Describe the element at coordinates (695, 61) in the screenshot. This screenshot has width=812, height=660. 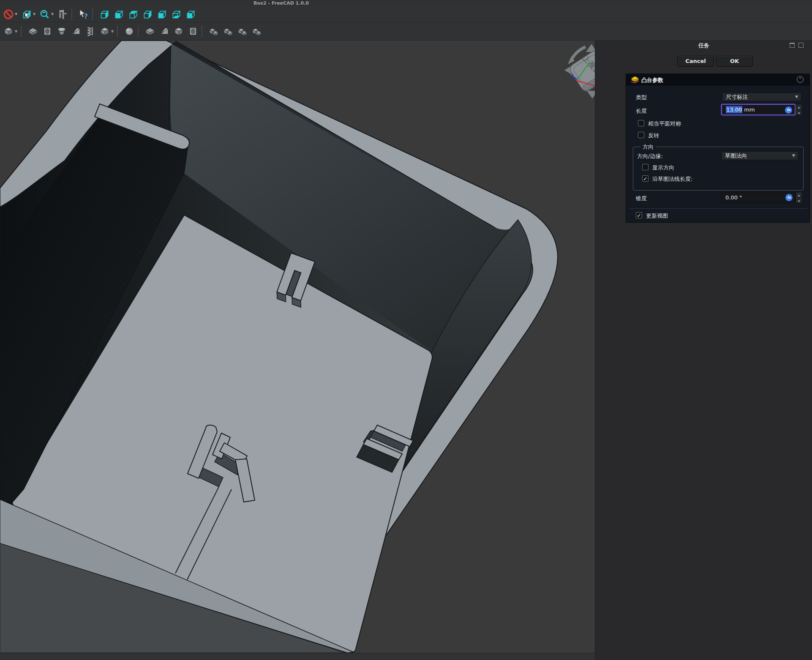
I see `cancel-button: Cancel` at that location.